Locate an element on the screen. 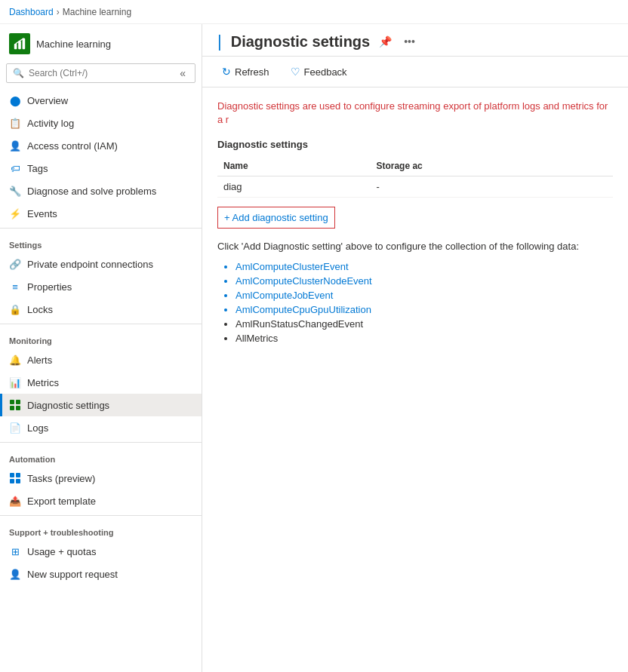 The image size is (628, 672). automation-section-label: Automation is located at coordinates (101, 456).